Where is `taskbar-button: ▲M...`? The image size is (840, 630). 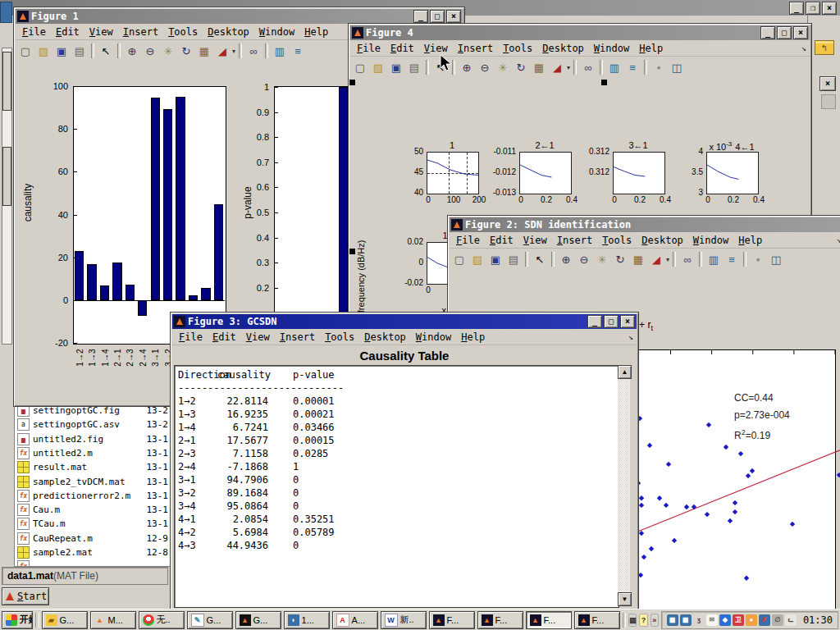
taskbar-button: ▲M... is located at coordinates (113, 620).